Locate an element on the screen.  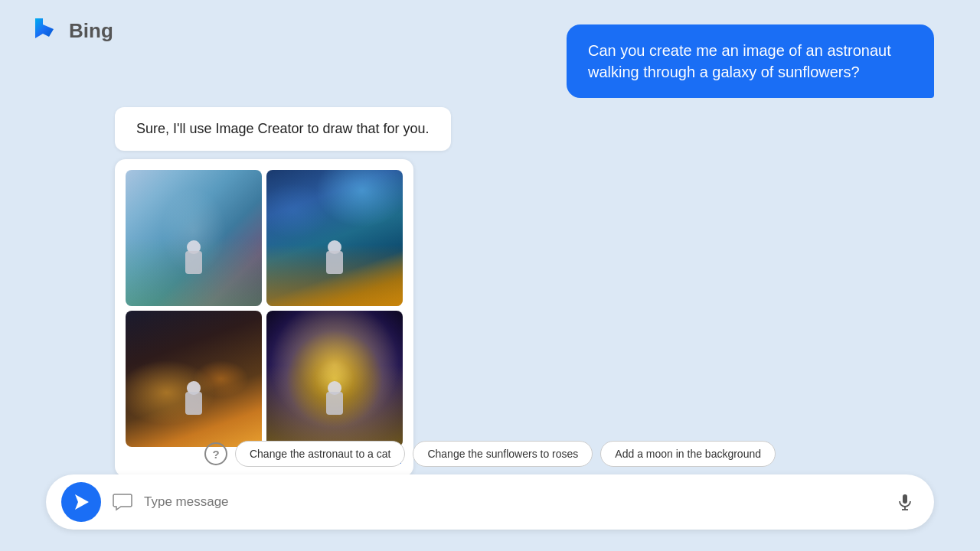
bing-icon is located at coordinates (44, 31).